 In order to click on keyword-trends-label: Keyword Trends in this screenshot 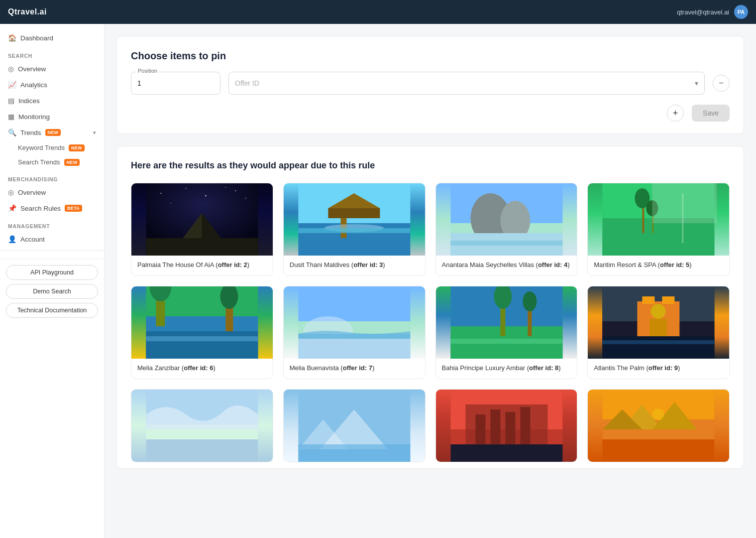, I will do `click(41, 147)`.